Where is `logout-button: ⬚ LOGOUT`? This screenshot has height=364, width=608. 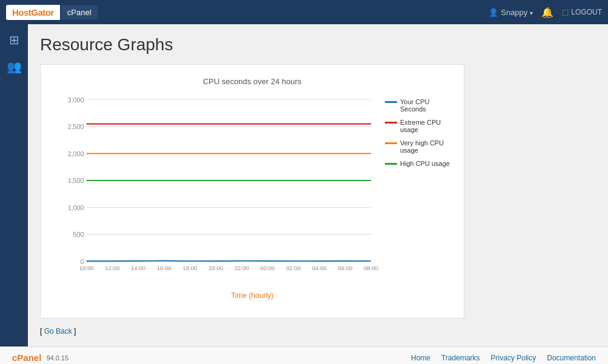
logout-button: ⬚ LOGOUT is located at coordinates (582, 12).